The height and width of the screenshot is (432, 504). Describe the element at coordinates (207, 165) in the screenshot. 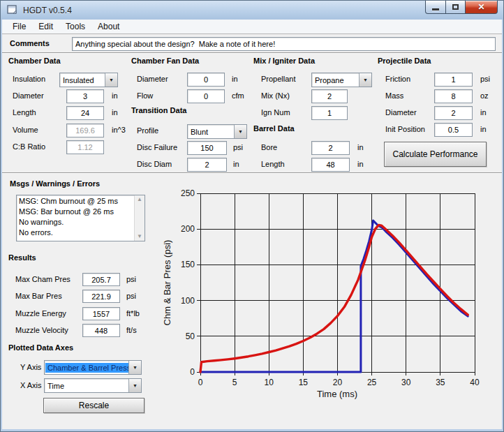

I see `disc-diam-input` at that location.